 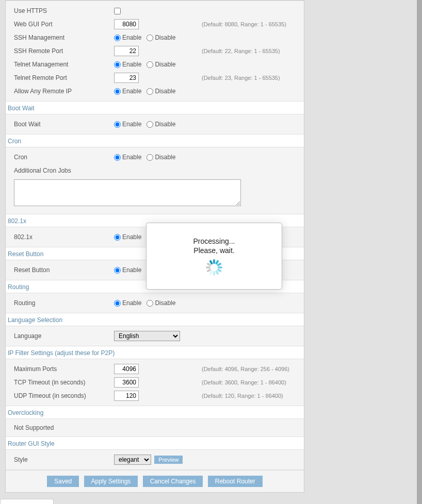 What do you see at coordinates (118, 237) in the screenshot?
I see `dot1x-enable-radio` at bounding box center [118, 237].